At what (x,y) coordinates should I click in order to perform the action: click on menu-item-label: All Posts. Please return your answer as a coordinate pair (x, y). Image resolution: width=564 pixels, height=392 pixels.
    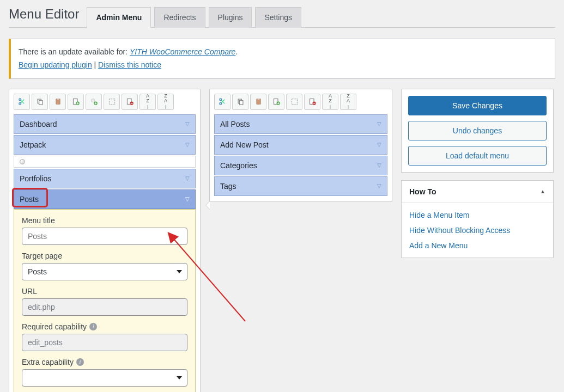
    Looking at the image, I should click on (235, 124).